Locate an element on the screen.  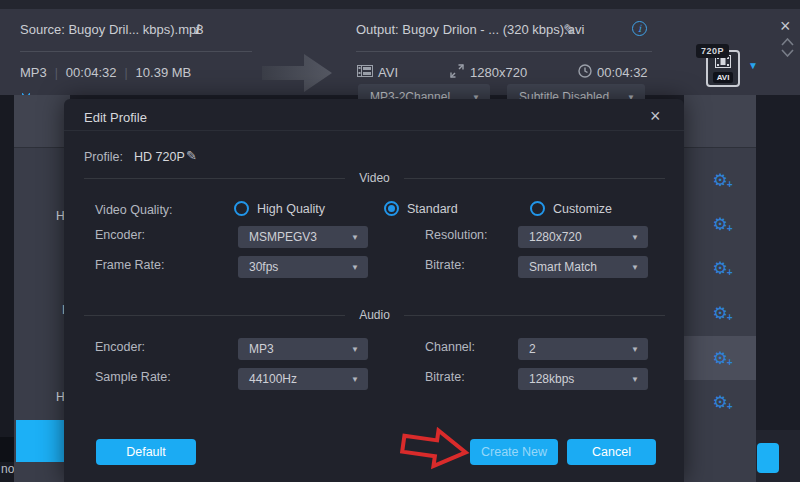
format-label: AVI is located at coordinates (724, 78).